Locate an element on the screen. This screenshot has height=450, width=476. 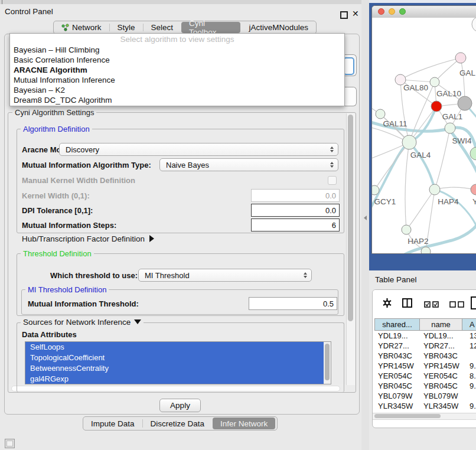
algorithm-option: Bayesian – K2 is located at coordinates (177, 90).